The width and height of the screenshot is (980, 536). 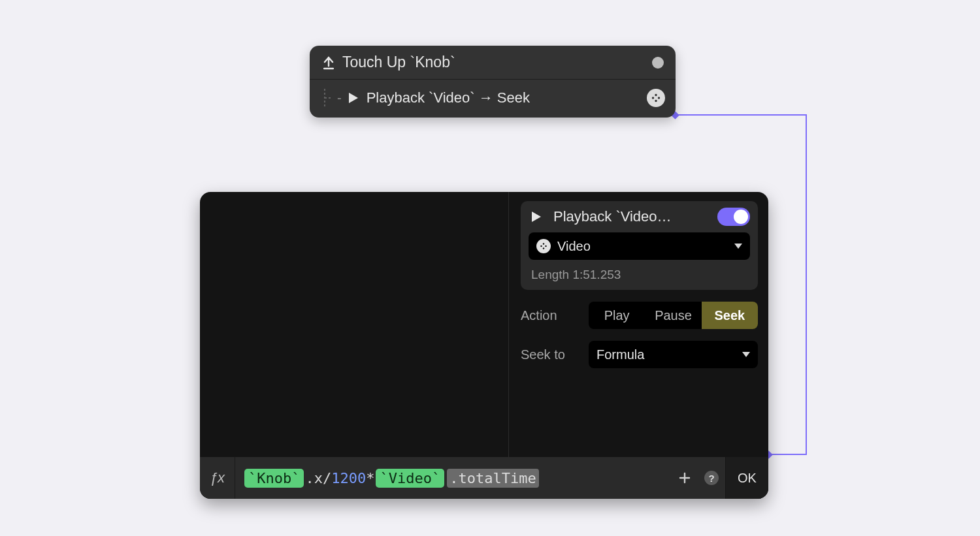 What do you see at coordinates (617, 315) in the screenshot?
I see `action-option-play: Play` at bounding box center [617, 315].